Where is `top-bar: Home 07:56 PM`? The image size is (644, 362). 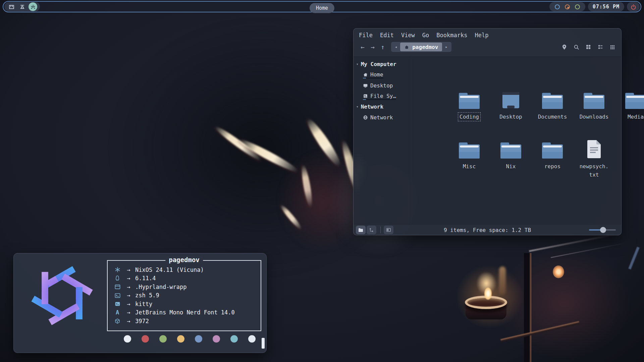 top-bar: Home 07:56 PM is located at coordinates (322, 7).